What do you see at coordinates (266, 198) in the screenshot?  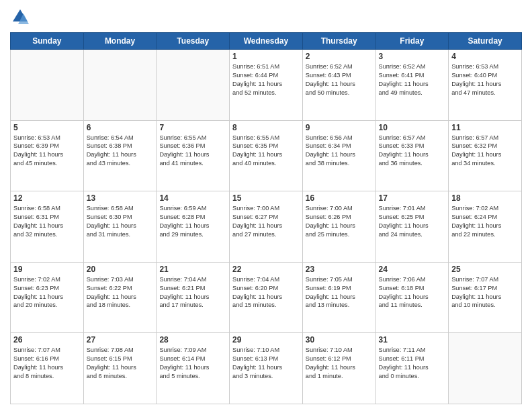 I see `day-number: 15` at bounding box center [266, 198].